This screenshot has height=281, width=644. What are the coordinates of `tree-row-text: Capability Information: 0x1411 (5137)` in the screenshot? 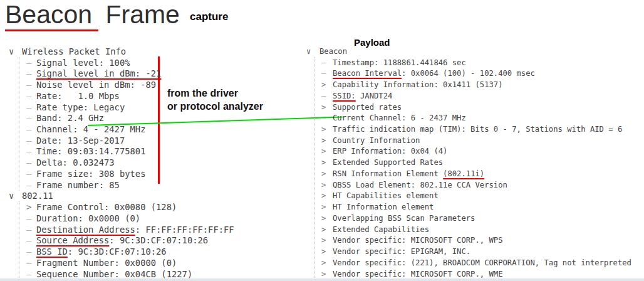 It's located at (418, 85).